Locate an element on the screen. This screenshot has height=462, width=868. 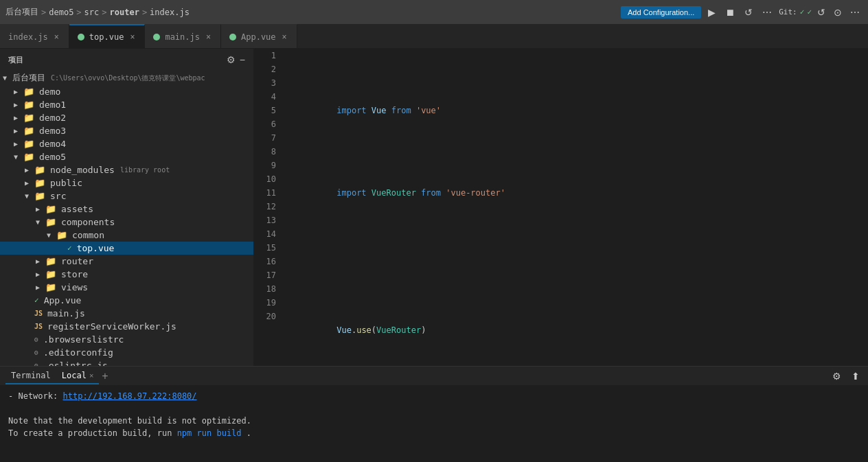
tree-item-eslintrc: ▶ ⚙ .eslintrc.js is located at coordinates (126, 362).